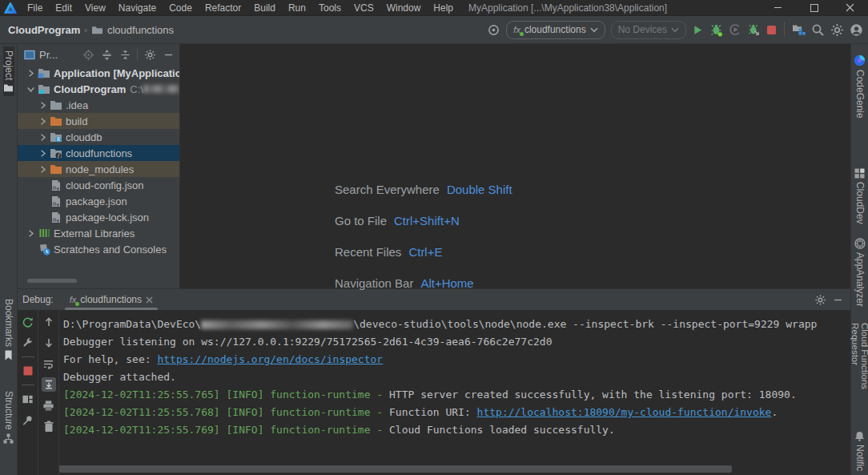  I want to click on console-text: Cloud Functions loaded successfully., so click(502, 429).